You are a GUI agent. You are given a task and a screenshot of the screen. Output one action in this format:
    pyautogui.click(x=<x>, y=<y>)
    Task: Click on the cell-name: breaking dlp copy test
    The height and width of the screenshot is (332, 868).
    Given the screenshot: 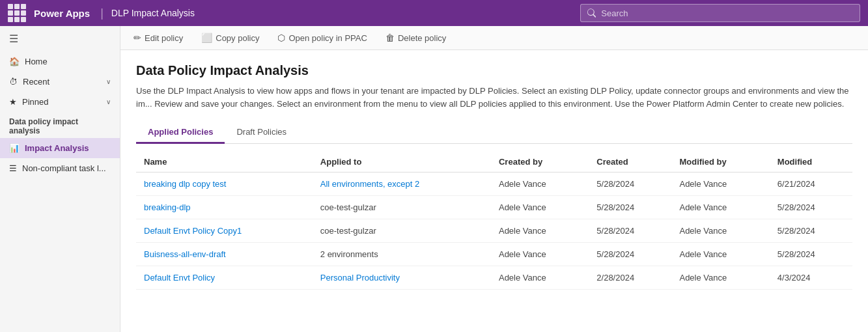 What is the action you would take?
    pyautogui.click(x=224, y=184)
    